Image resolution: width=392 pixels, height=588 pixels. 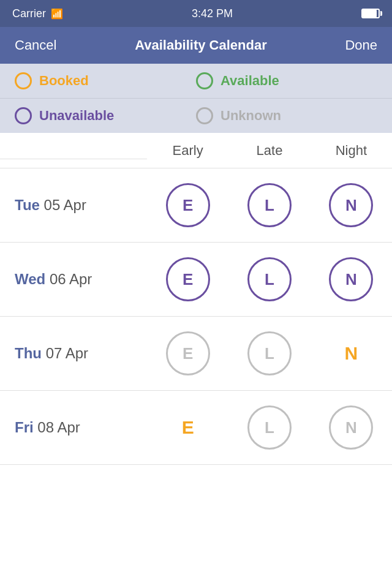 I want to click on day-abbr: Wed, so click(x=30, y=279).